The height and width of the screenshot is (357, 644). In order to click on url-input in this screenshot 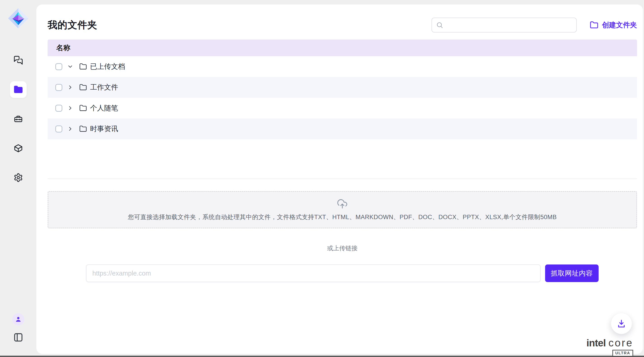, I will do `click(313, 273)`.